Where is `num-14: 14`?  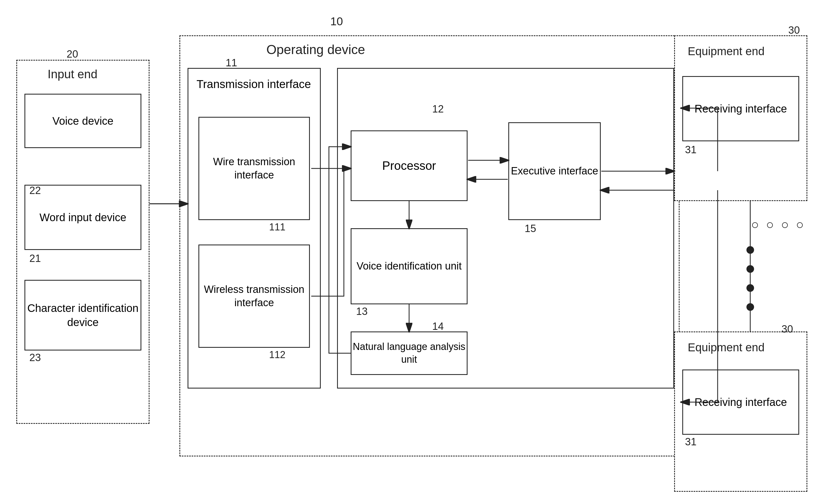 num-14: 14 is located at coordinates (438, 327).